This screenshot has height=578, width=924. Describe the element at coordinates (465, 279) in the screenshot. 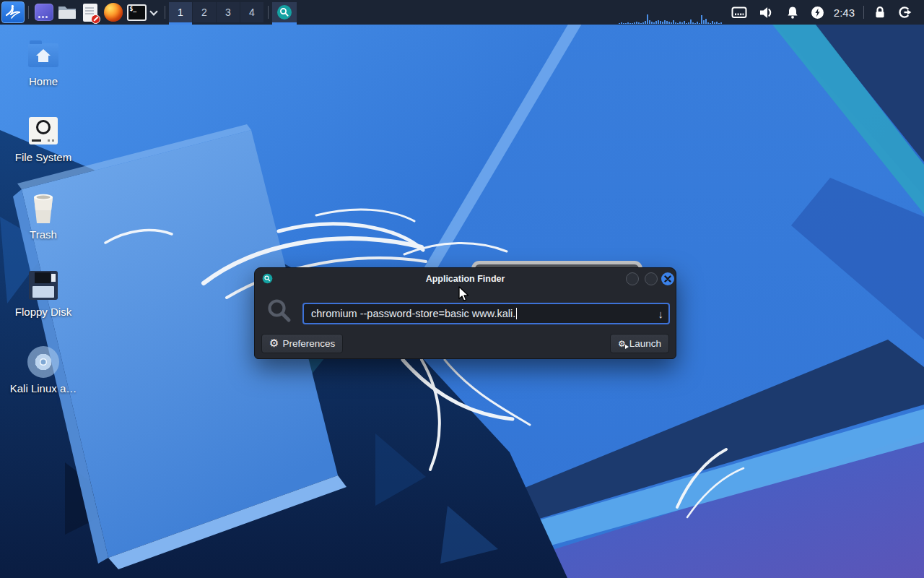

I see `window-title: Application Finder` at that location.